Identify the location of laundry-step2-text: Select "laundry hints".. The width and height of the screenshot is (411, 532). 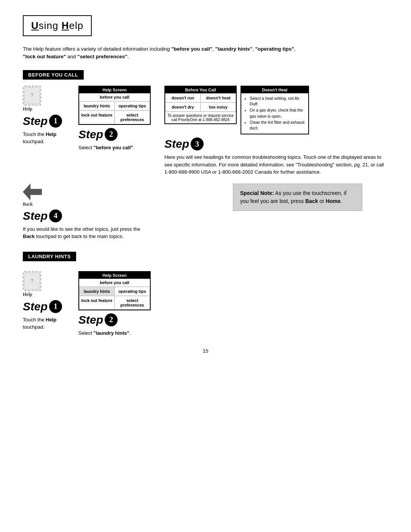
(118, 333).